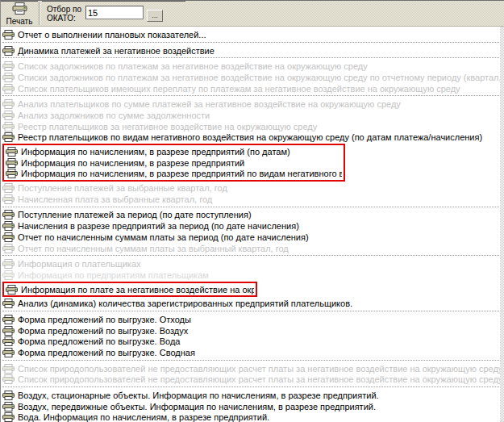 The image size is (504, 422). Describe the element at coordinates (253, 275) in the screenshot. I see `report-item: Информация по предприятиям плательщикам` at that location.